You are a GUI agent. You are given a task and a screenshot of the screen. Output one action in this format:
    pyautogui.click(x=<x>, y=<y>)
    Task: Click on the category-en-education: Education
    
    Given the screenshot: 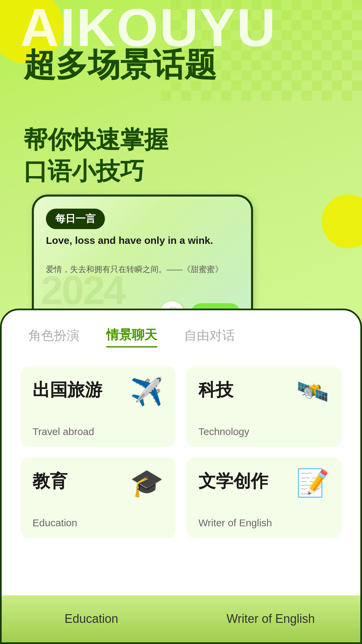 What is the action you would take?
    pyautogui.click(x=98, y=523)
    